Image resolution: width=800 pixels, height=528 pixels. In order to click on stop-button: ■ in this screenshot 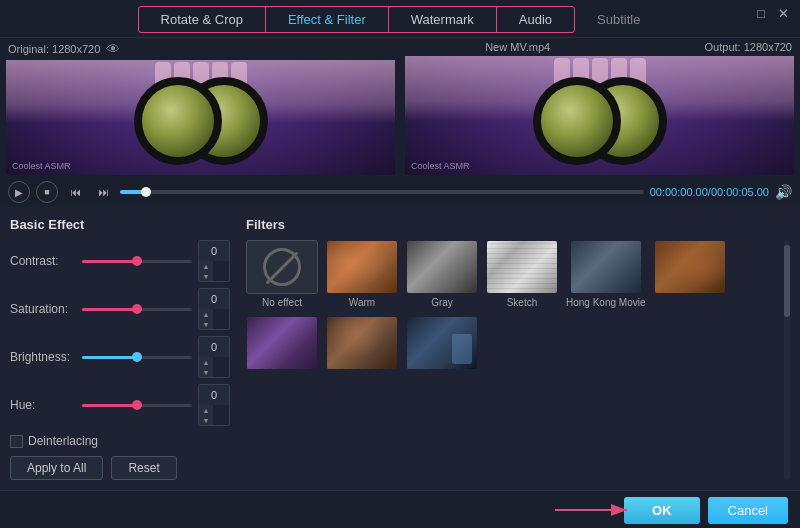, I will do `click(47, 192)`.